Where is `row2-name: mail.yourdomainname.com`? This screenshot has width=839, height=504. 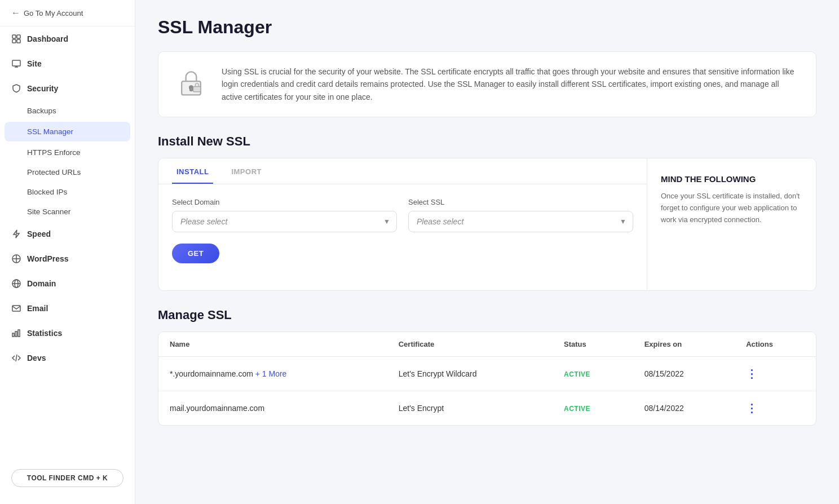 row2-name: mail.yourdomainname.com is located at coordinates (273, 408).